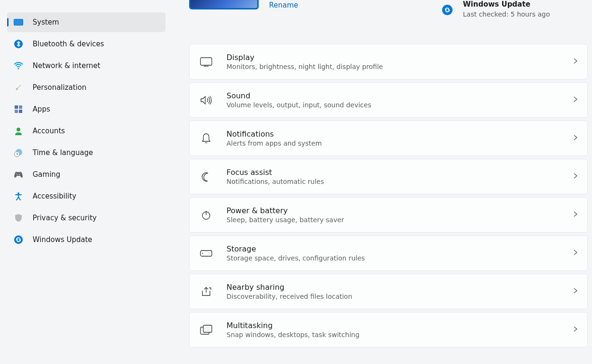  I want to click on storage-icon, so click(206, 253).